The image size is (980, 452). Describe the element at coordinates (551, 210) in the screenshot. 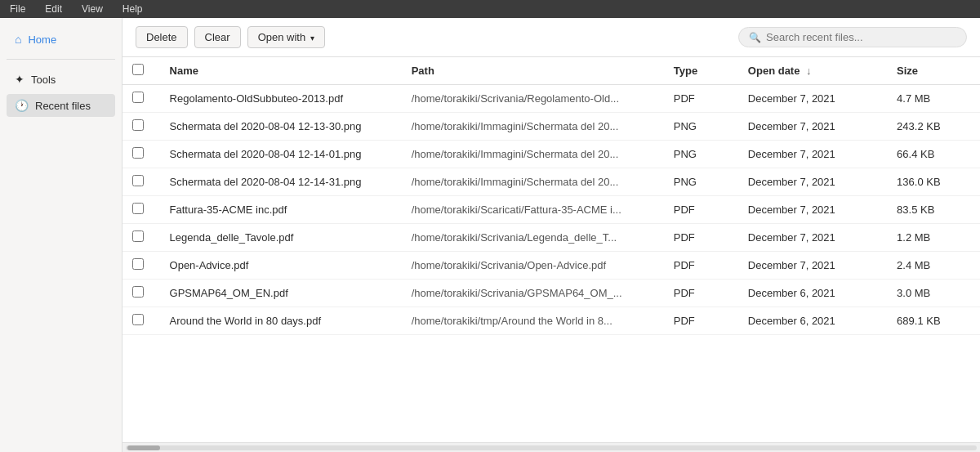

I see `table-row: Fattura-35-ACME inc.pdf /home/torakiki/S…` at that location.